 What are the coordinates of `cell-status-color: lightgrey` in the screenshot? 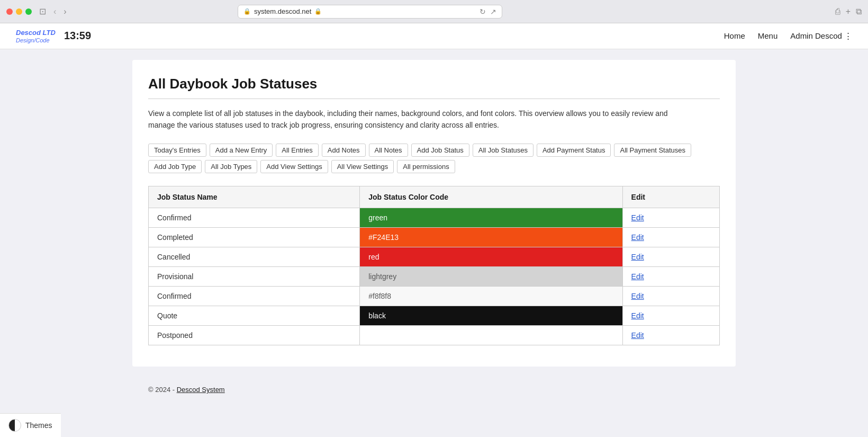 It's located at (491, 277).